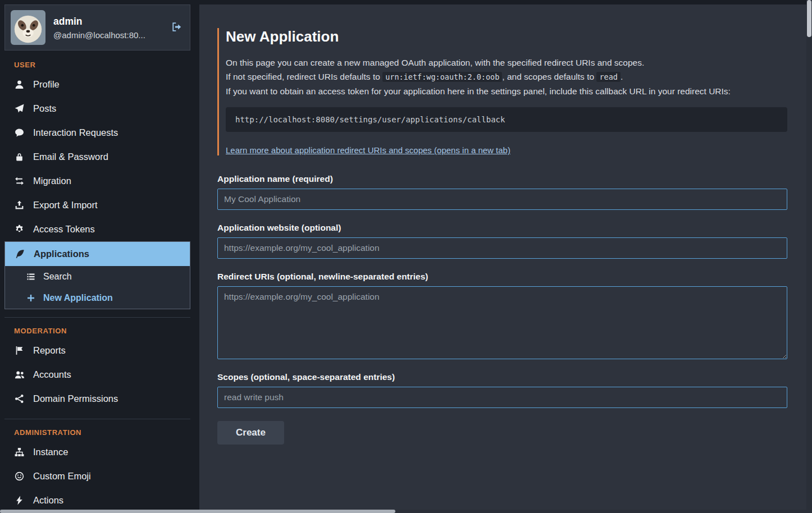 The image size is (812, 513). What do you see at coordinates (45, 109) in the screenshot?
I see `sidebar-item-label: Posts` at bounding box center [45, 109].